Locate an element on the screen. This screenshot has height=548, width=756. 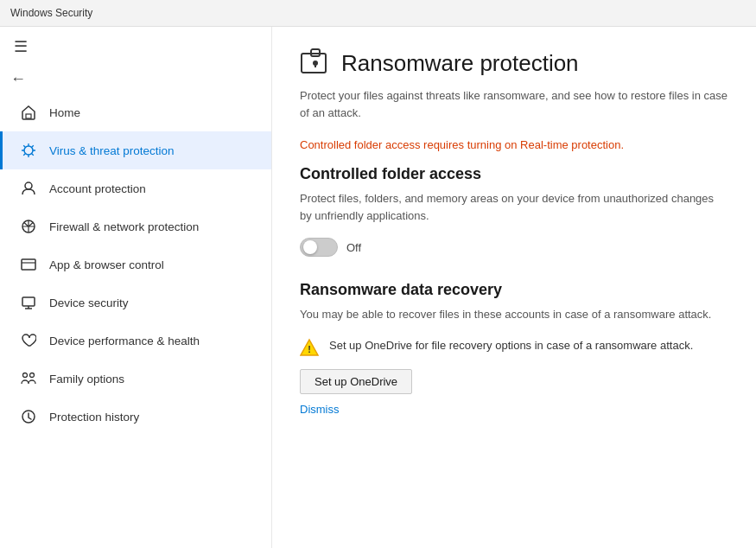
app-title: Windows Security is located at coordinates (52, 13).